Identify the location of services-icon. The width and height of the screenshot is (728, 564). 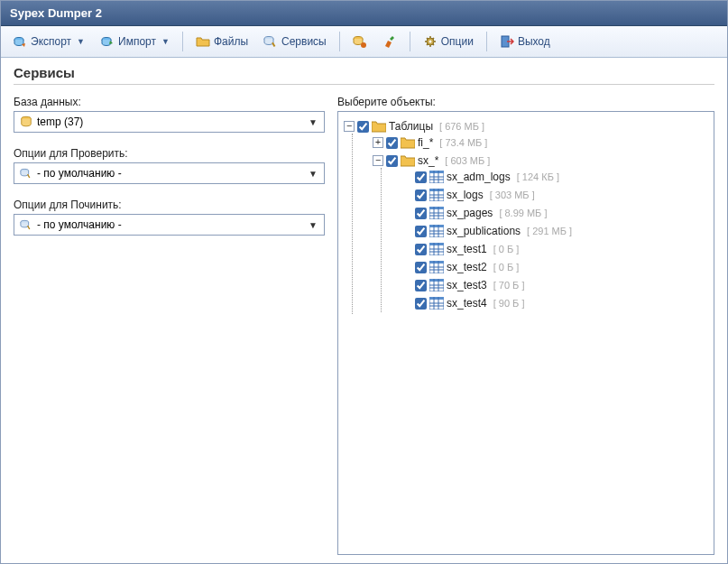
(271, 42).